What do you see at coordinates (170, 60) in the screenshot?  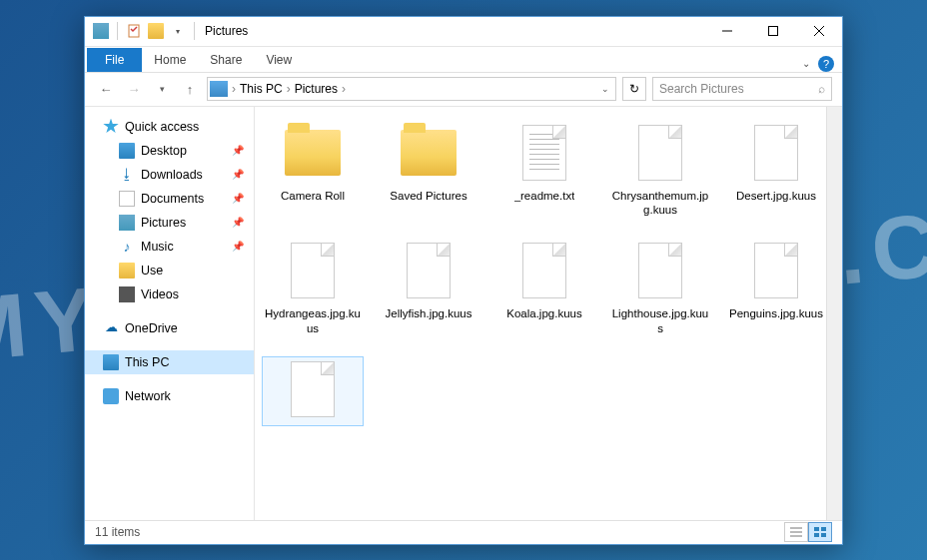 I see `tab-home: Home` at bounding box center [170, 60].